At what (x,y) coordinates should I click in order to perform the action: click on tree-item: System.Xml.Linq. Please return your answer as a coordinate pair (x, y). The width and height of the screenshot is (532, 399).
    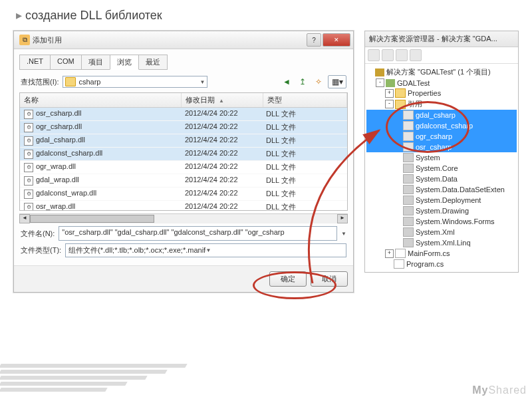
    Looking at the image, I should click on (442, 243).